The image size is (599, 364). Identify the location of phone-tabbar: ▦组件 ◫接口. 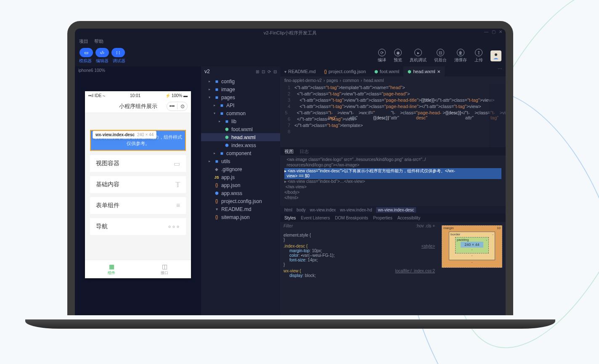
(138, 269).